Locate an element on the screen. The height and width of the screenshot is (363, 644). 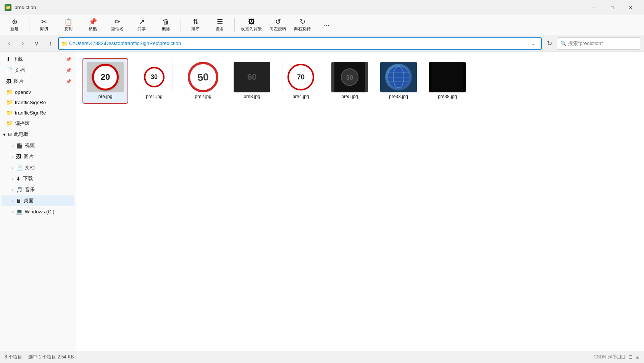
address-input is located at coordinates (298, 44).